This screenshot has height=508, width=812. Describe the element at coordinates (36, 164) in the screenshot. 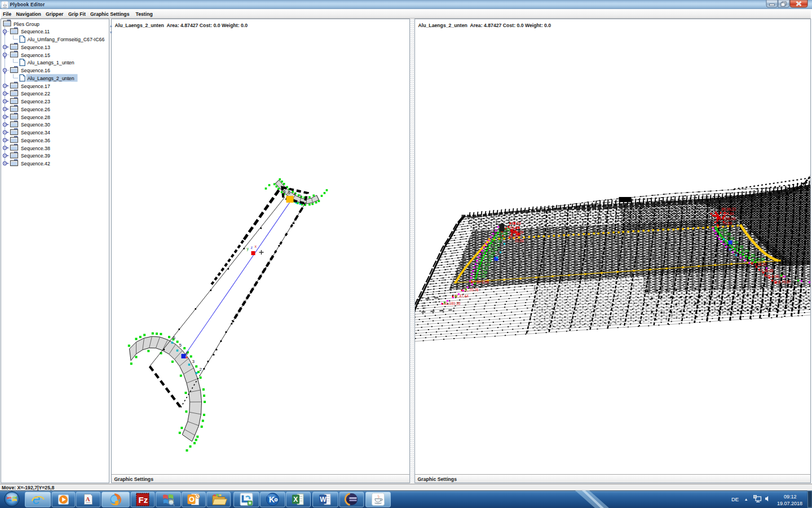

I see `svg-text: Sequence.42` at that location.